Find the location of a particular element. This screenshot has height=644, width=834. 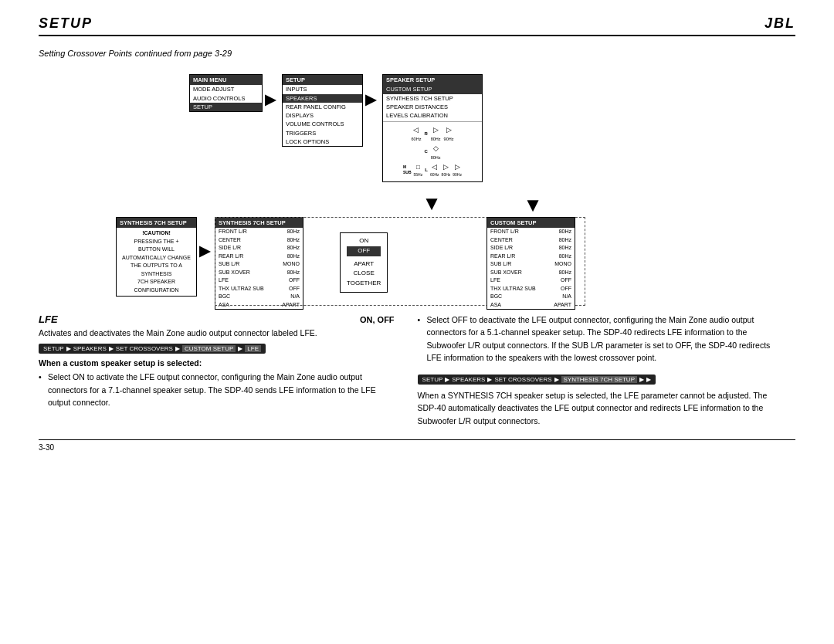

speaker-row-sub: MSUB □ 55Hz L ◁ 60Hz ▷ 80Hz ▷ is located at coordinates (432, 170).